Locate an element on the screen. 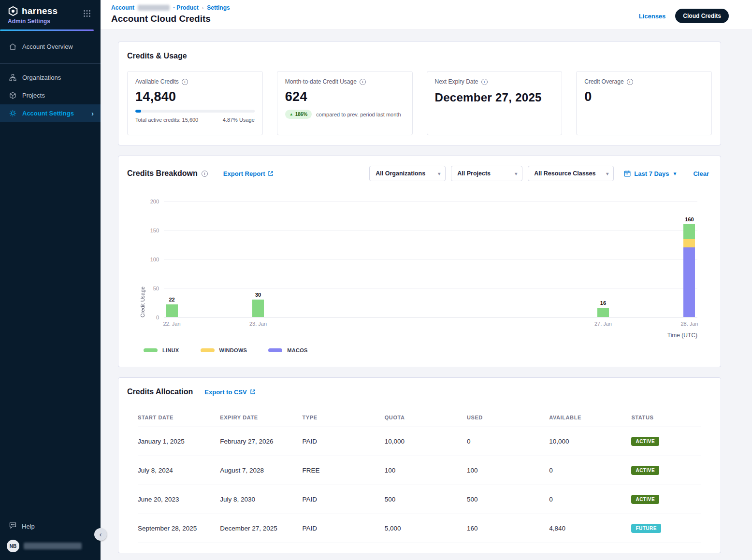 Image resolution: width=752 pixels, height=560 pixels. y-axis-title: Credit Usage is located at coordinates (143, 259).